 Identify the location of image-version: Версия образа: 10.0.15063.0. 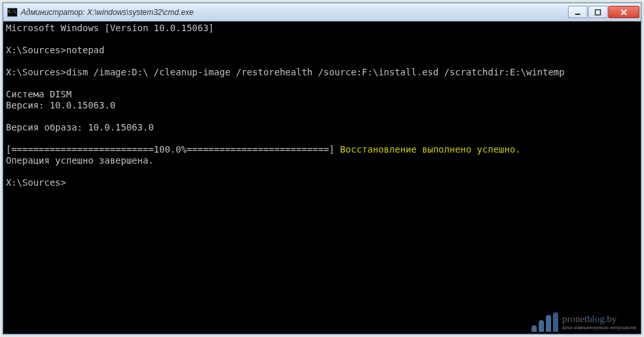
(80, 127).